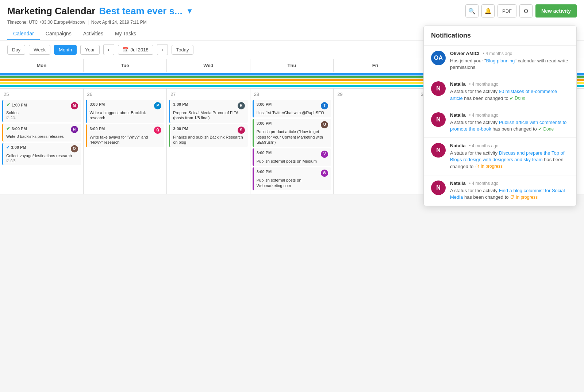 The image size is (584, 392). Describe the element at coordinates (126, 66) in the screenshot. I see `day-header-tue: Tue` at that location.